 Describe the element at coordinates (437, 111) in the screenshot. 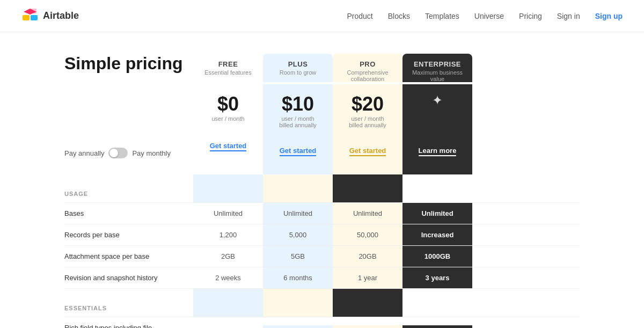

I see `price-enterprise: ✦` at that location.